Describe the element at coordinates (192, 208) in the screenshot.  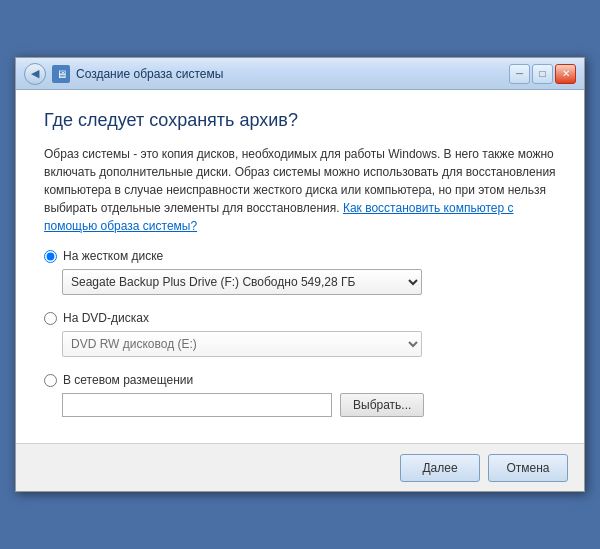
I see `desc-line4: выбирать отдельные элементы для восстано…` at that location.